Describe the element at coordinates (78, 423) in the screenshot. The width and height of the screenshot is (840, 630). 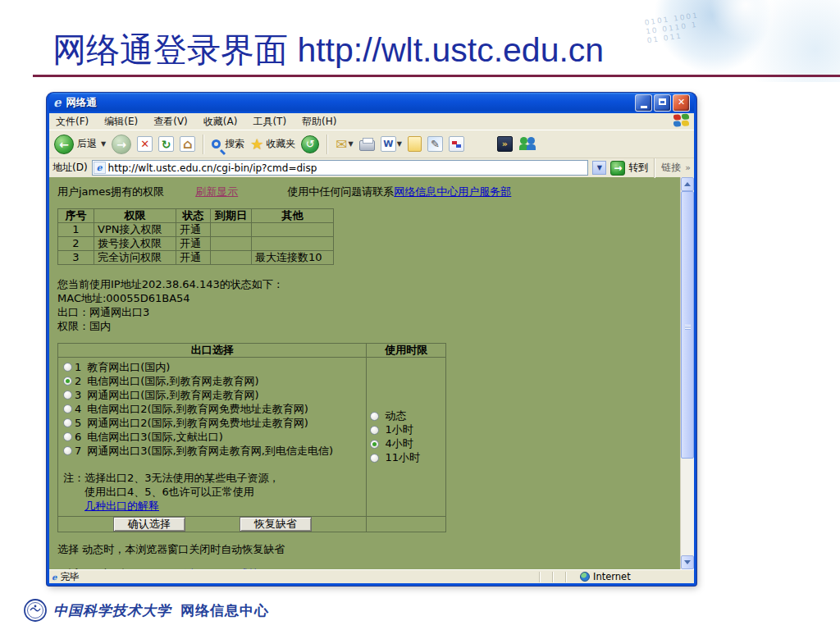
I see `option-number: 5` at that location.